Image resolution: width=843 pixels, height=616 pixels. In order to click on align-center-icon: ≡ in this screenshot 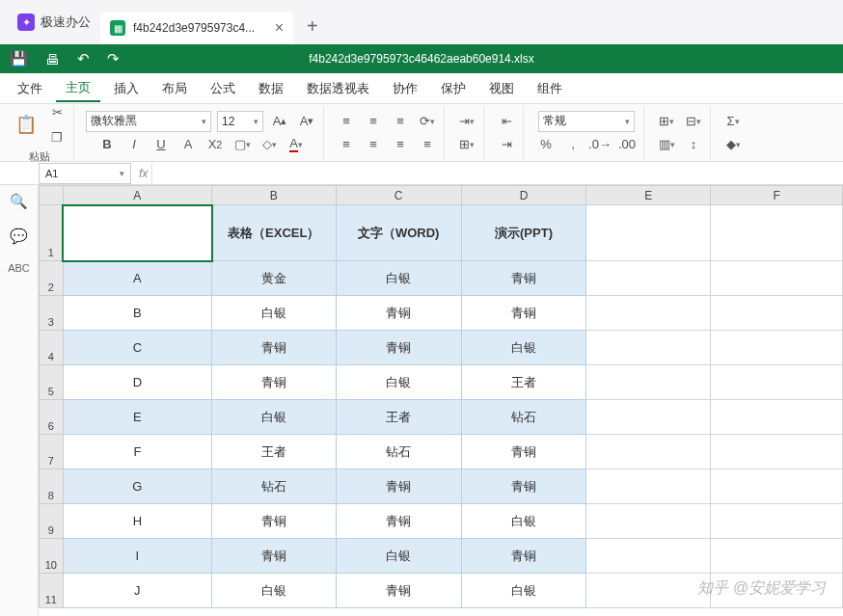, I will do `click(373, 145)`.